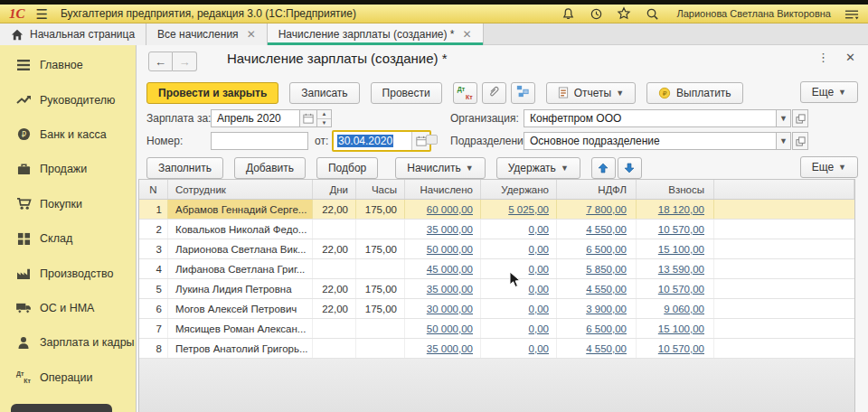 Image resolution: width=868 pixels, height=412 pixels. What do you see at coordinates (241, 249) in the screenshot?
I see `cell-name: Ларионова Светлана Вик...` at bounding box center [241, 249].